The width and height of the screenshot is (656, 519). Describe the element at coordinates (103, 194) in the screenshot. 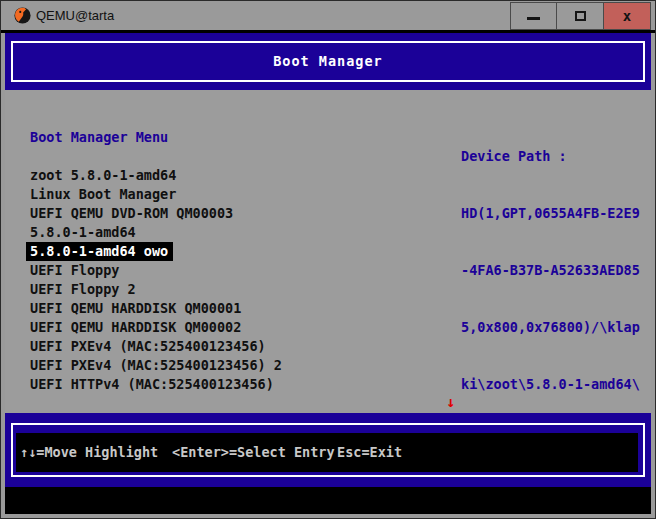

I see `boot-entry-linux-boot-manager: Linux Boot Manager` at that location.